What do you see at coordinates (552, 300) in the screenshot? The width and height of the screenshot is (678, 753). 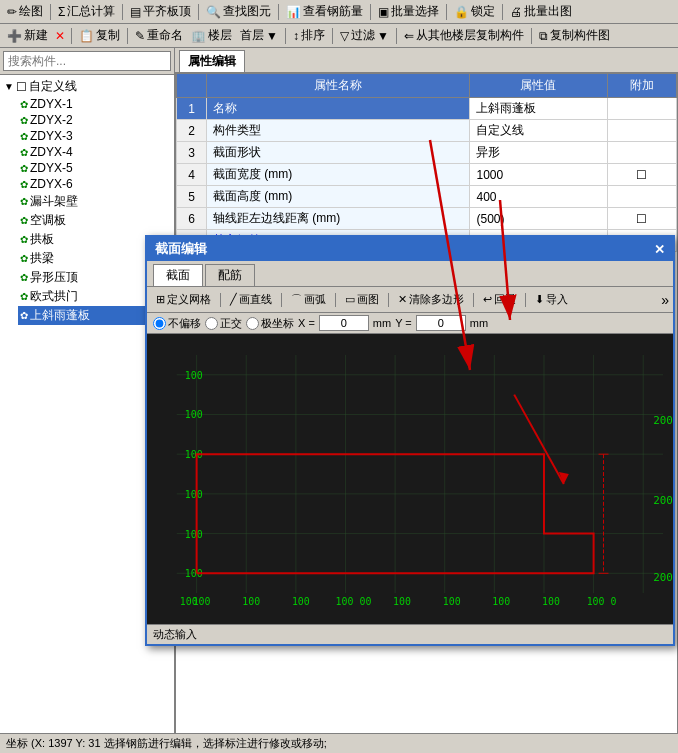 I see `btn-import: ⬇ 导入` at bounding box center [552, 300].